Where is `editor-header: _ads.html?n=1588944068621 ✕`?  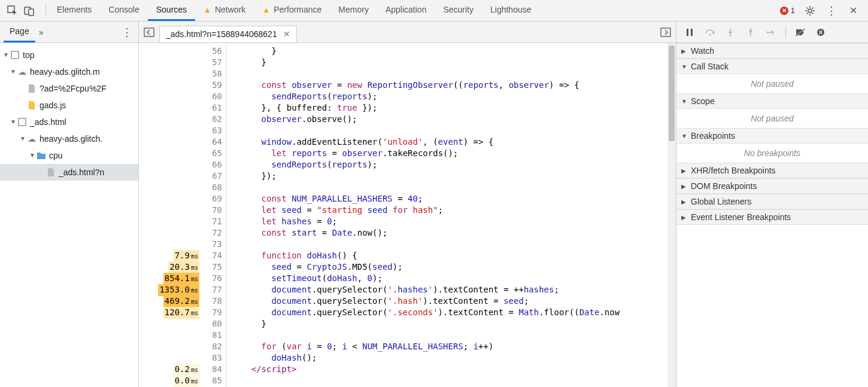
editor-header: _ads.html?n=1588944068621 ✕ is located at coordinates (407, 32).